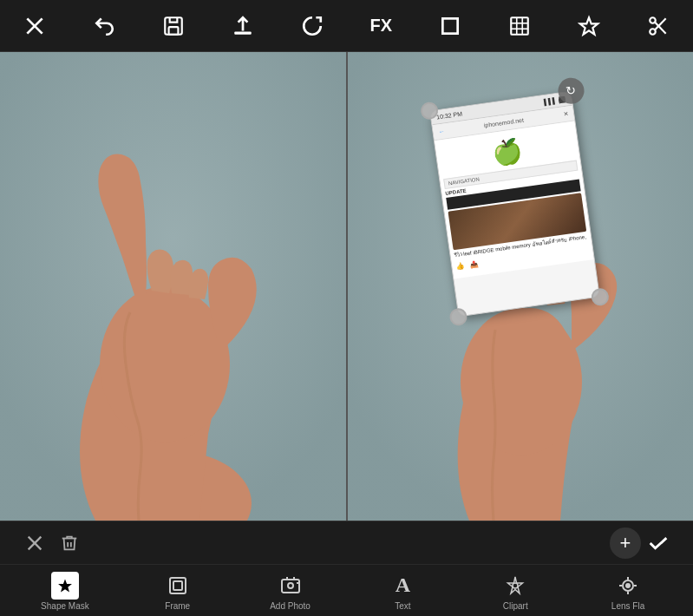 This screenshot has height=616, width=693. I want to click on tool-text: A Text, so click(402, 592).